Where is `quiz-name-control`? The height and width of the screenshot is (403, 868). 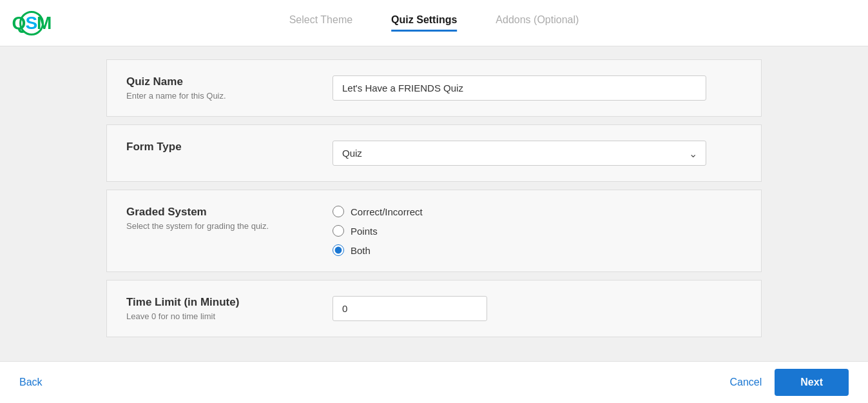 quiz-name-control is located at coordinates (537, 88).